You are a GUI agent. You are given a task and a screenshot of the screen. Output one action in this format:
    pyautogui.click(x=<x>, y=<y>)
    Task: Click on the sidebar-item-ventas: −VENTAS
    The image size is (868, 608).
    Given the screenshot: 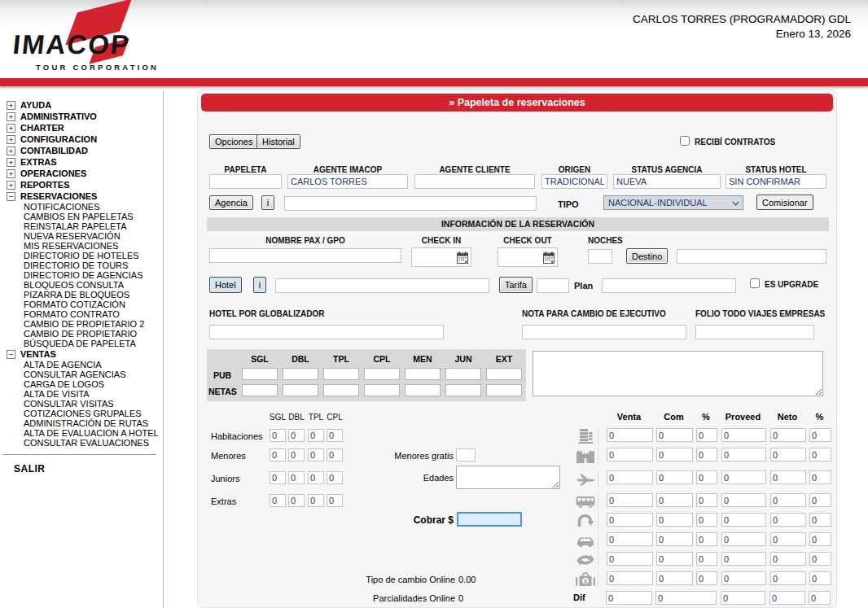 What is the action you would take?
    pyautogui.click(x=85, y=354)
    